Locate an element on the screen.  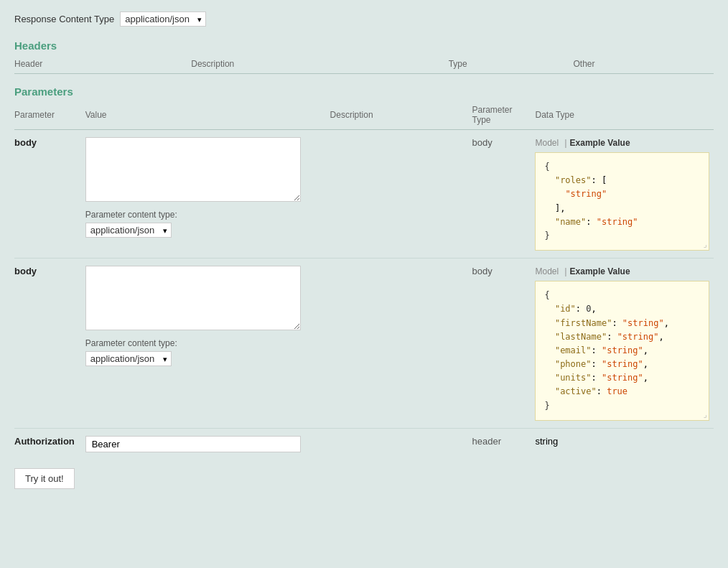
params-col-description: Description is located at coordinates (401, 116).